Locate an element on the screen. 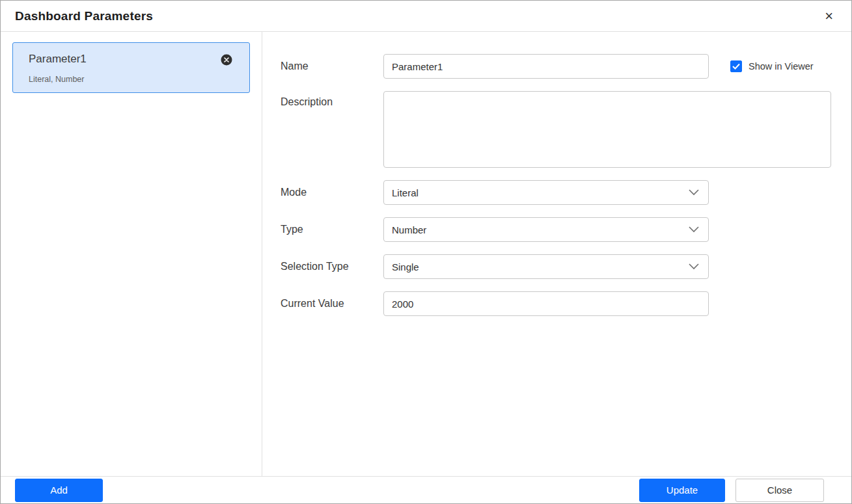  remove-parameter-icon is located at coordinates (227, 60).